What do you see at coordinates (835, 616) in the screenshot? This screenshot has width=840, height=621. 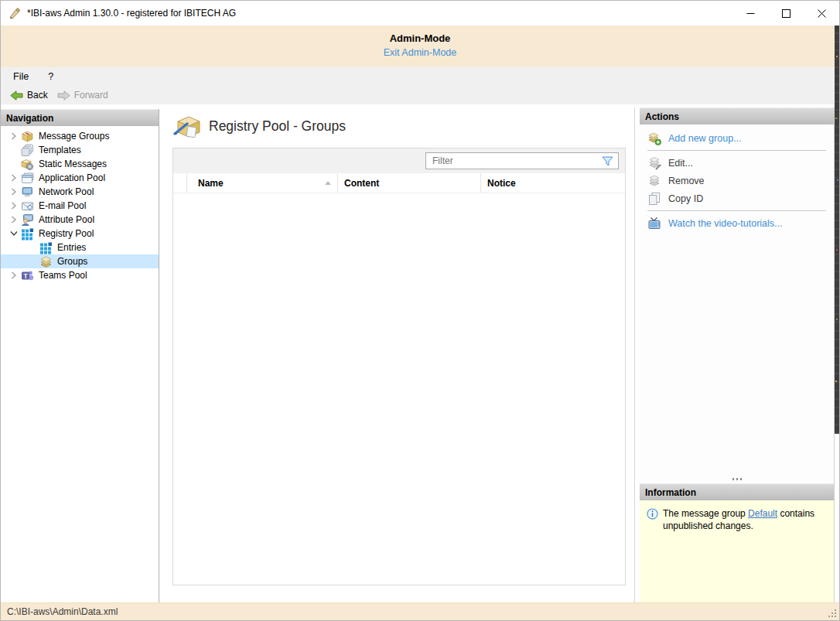 I see `resize-grip-dots-icon` at bounding box center [835, 616].